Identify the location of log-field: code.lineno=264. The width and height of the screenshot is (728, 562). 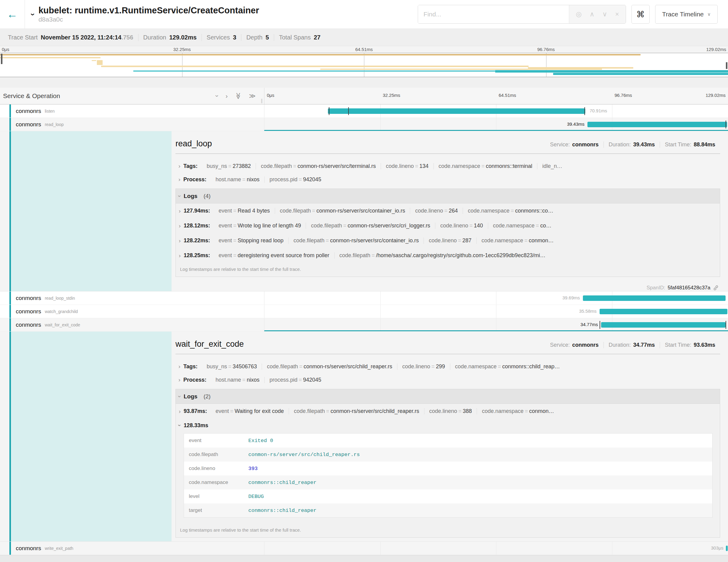
(436, 211).